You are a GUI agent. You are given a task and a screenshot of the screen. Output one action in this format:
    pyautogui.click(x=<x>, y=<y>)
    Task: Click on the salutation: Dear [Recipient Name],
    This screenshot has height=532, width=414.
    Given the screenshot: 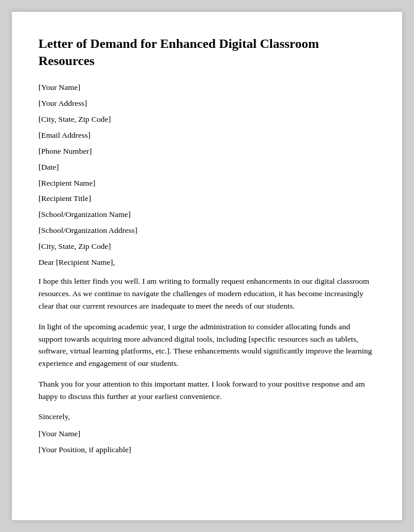 What is the action you would take?
    pyautogui.click(x=207, y=262)
    